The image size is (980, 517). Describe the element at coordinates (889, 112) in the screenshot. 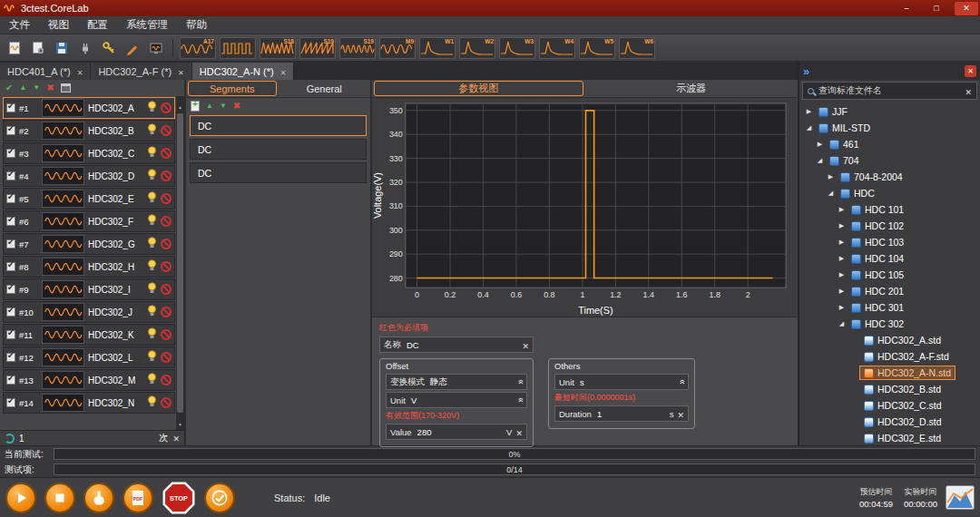

I see `tree-item: ▶ JJF` at that location.